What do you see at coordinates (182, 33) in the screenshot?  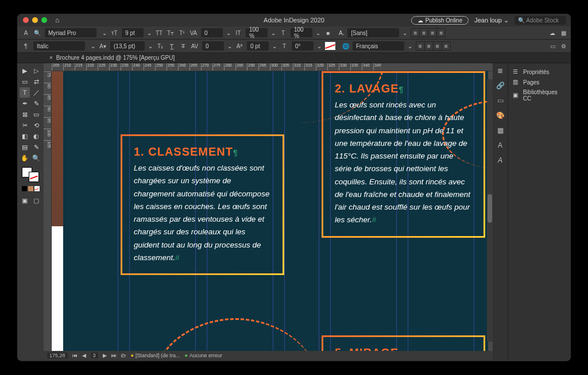 I see `superscript-icon: T¹` at bounding box center [182, 33].